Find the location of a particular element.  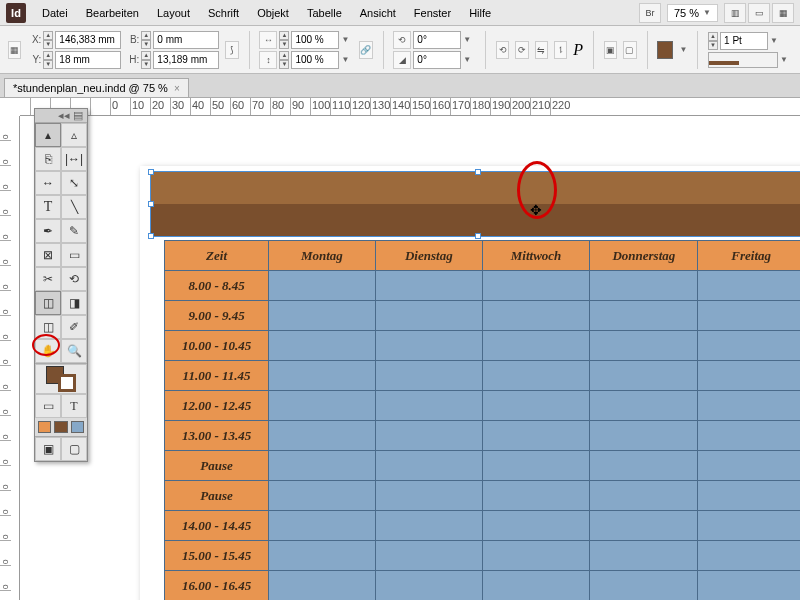

fill-swatch is located at coordinates (665, 50).